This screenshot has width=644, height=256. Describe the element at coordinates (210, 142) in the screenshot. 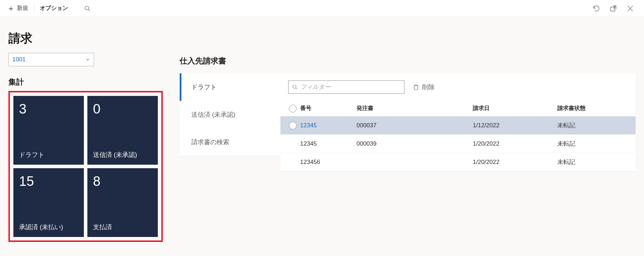

I see `tab-label: 請求書の検索` at that location.